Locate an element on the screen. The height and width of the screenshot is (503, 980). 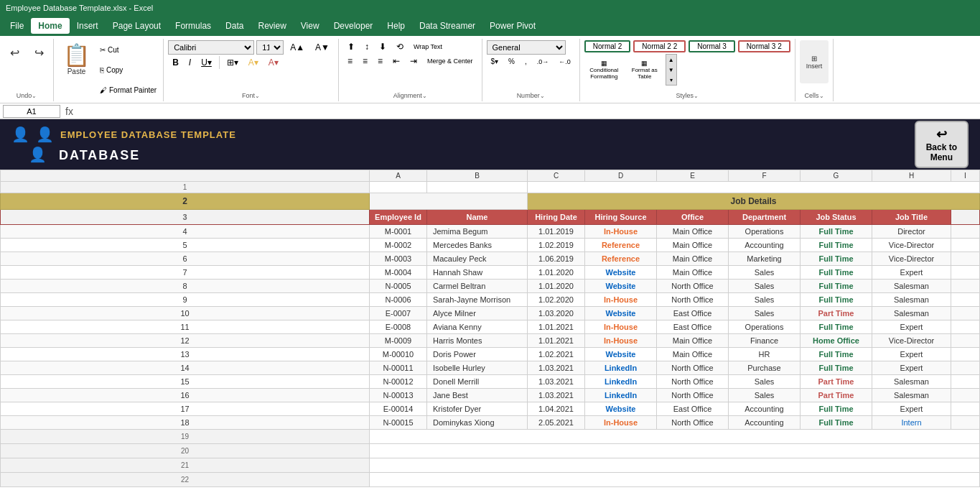
cell-dept: Sales is located at coordinates (765, 273).